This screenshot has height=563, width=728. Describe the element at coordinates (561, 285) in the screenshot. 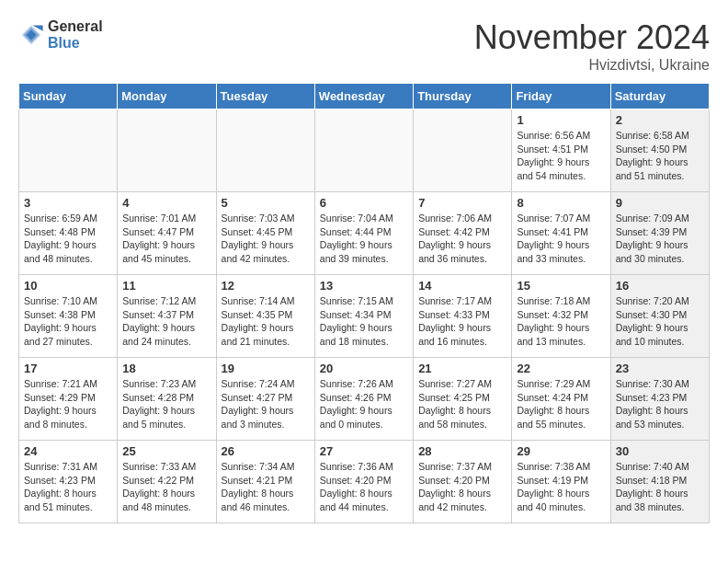

I see `day-number: 15` at that location.